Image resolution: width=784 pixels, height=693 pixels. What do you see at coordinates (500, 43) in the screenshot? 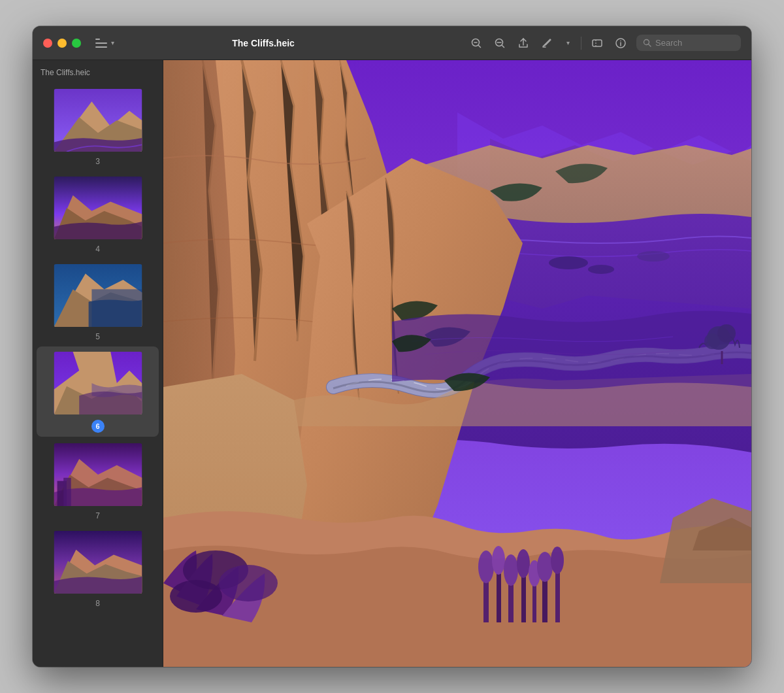
I see `zoom-out-icon` at bounding box center [500, 43].